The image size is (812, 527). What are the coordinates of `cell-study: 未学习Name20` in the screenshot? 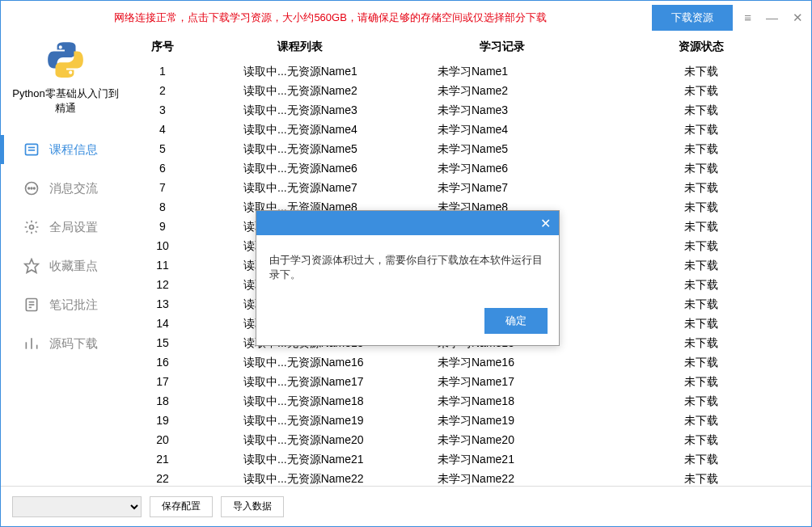 It's located at (502, 441).